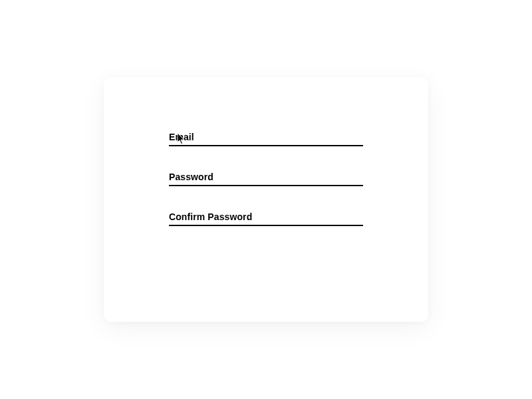 Image resolution: width=532 pixels, height=399 pixels. What do you see at coordinates (266, 217) in the screenshot?
I see `confirm-password-field-wrapper: Confirm Password` at bounding box center [266, 217].